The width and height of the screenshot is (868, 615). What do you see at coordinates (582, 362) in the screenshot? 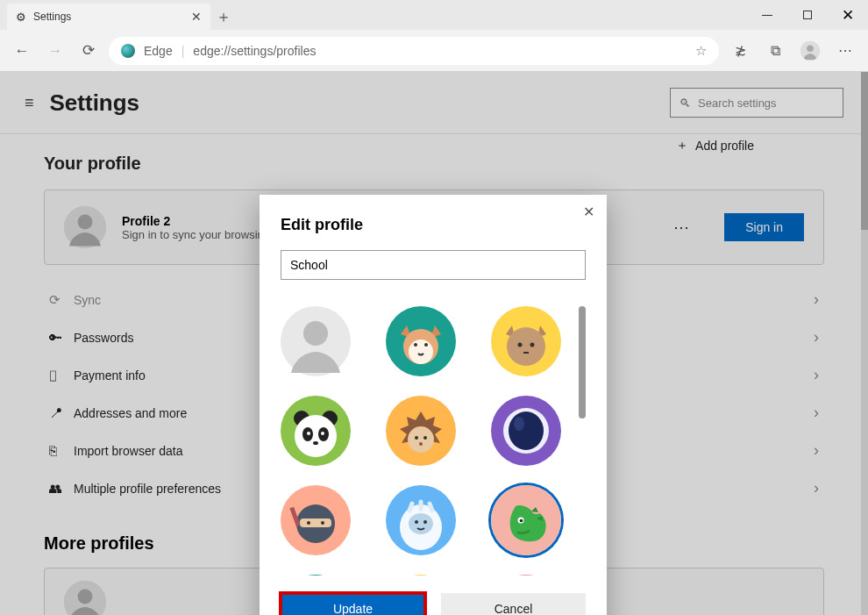
I see `avatar-scrollbar` at bounding box center [582, 362].